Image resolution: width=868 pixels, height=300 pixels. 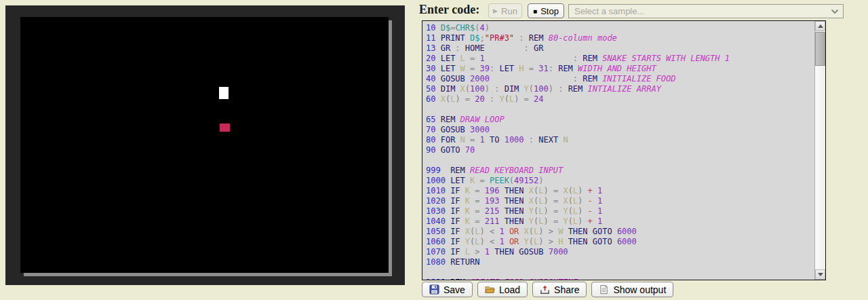 What do you see at coordinates (604, 289) in the screenshot?
I see `output-document-icon` at bounding box center [604, 289].